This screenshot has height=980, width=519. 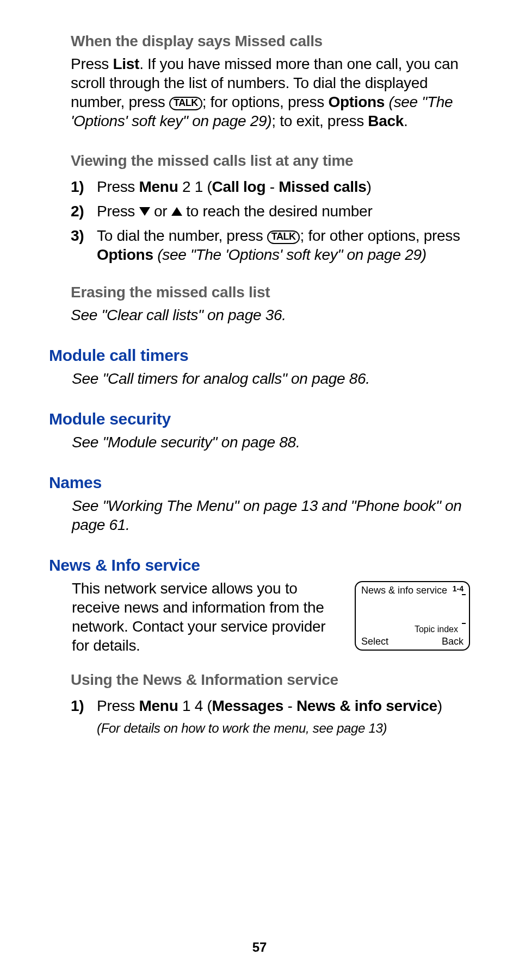 What do you see at coordinates (260, 378) in the screenshot?
I see `ref-call-timers: See "Call timers for analog calls" on pa…` at bounding box center [260, 378].